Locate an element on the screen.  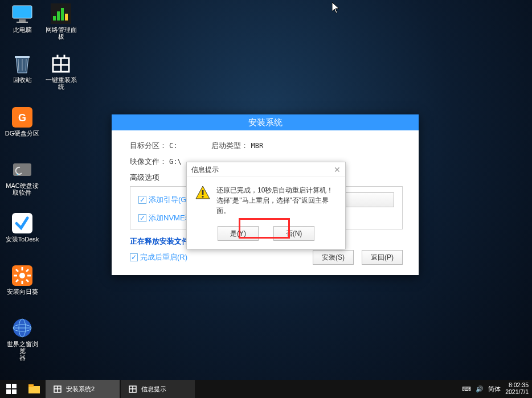
desktop-icon-todesk: 安装ToDesk is located at coordinates (22, 227).